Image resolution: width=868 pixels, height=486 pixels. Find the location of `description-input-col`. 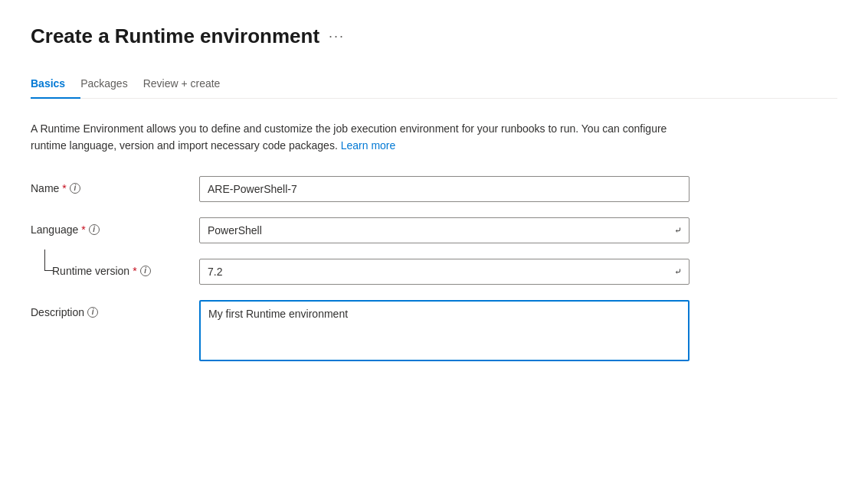

description-input-col is located at coordinates (444, 332).